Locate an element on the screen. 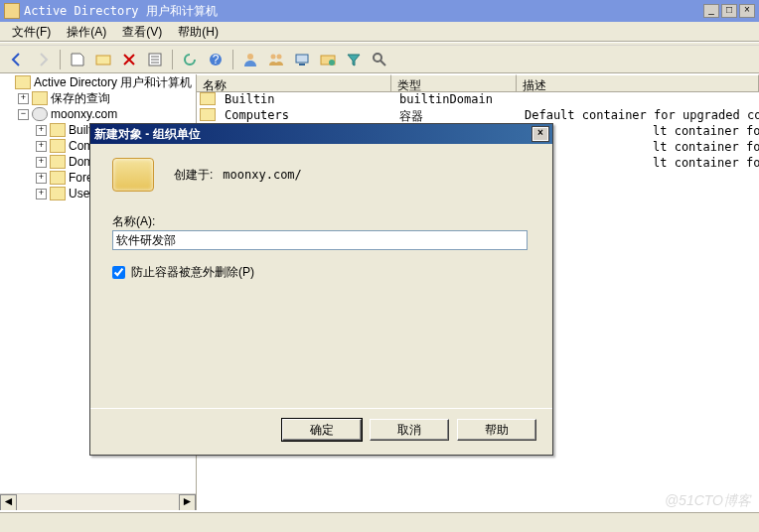 This screenshot has width=759, height=532. watermark: @51CTO博客 is located at coordinates (707, 501).